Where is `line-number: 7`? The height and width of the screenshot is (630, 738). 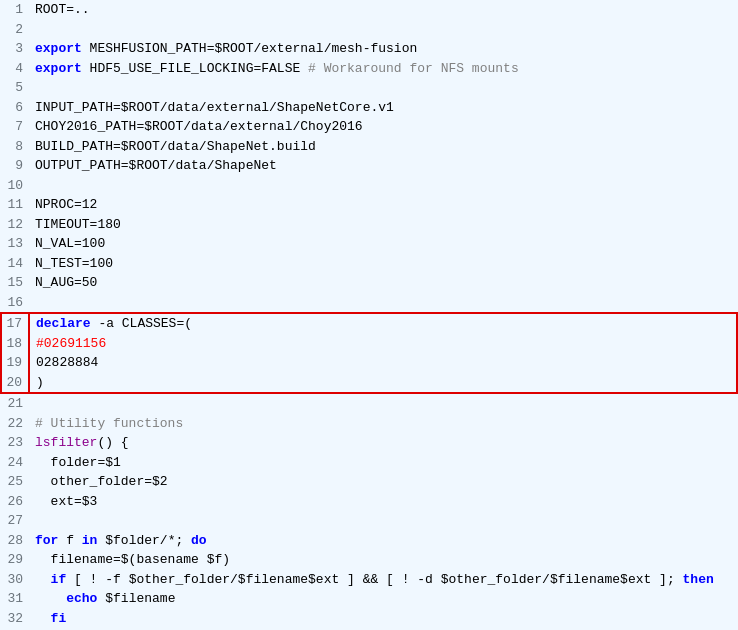 line-number: 7 is located at coordinates (15, 127).